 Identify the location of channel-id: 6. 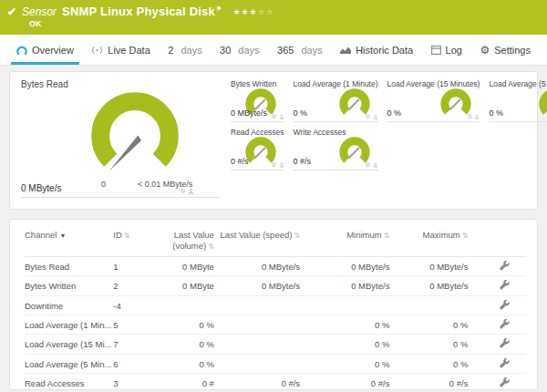
(133, 363).